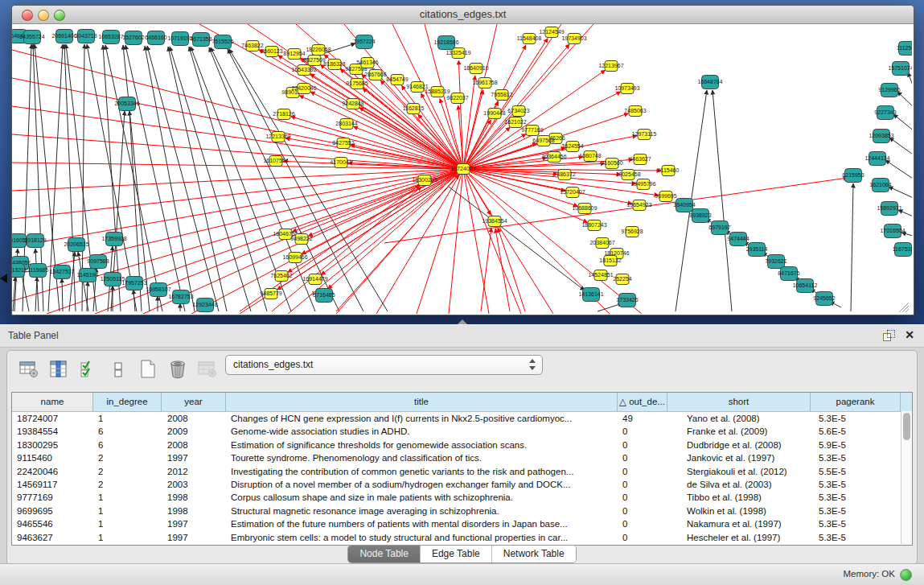 This screenshot has height=585, width=924. Describe the element at coordinates (462, 554) in the screenshot. I see `table-tabs-row: Node Table Edge Table Network Table` at that location.